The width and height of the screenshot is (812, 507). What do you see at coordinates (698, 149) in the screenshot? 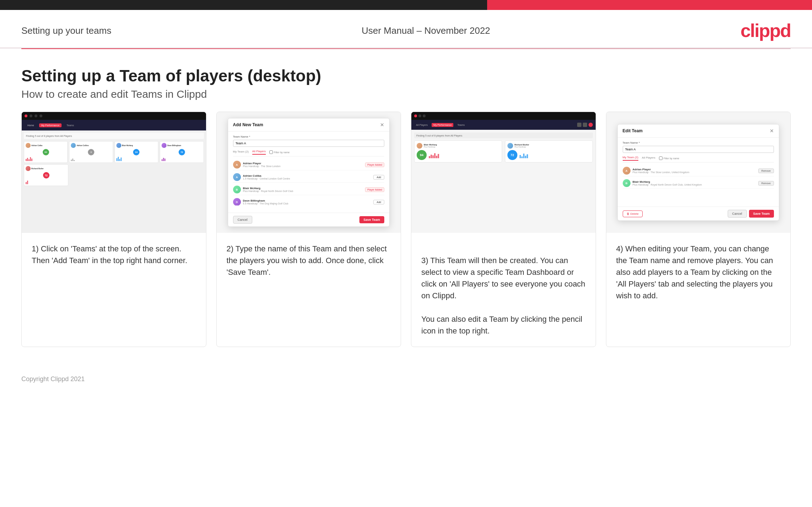
I see `edit-team-name-input` at bounding box center [698, 149].